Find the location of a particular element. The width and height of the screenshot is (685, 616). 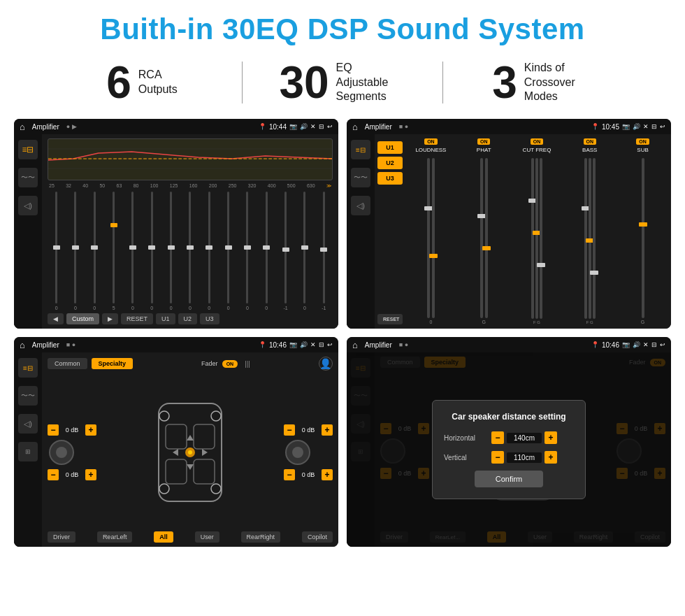

horizontal-minus: − is located at coordinates (498, 438).